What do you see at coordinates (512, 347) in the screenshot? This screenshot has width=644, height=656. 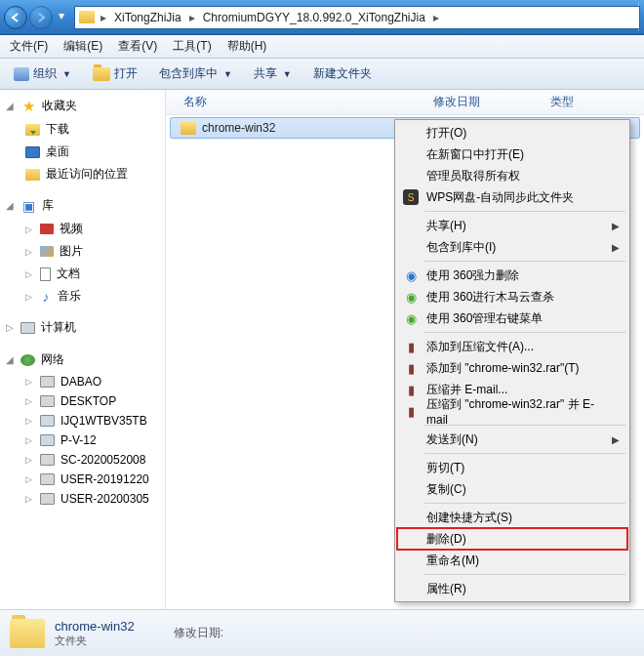 I see `ctx-add-archive: ▮添加到压缩文件(A)...` at bounding box center [512, 347].